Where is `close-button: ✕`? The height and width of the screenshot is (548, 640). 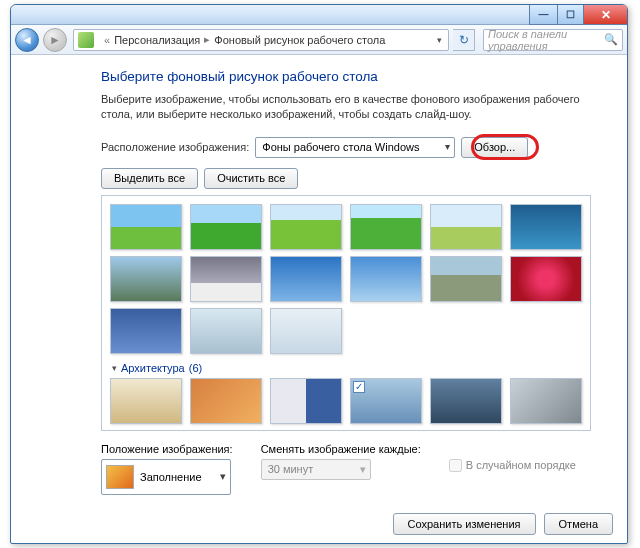
close-button: ✕ is located at coordinates (605, 15).